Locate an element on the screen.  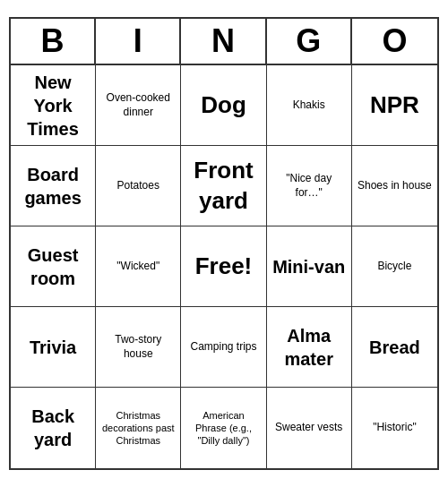
cell-label: Dog is located at coordinates (224, 106).